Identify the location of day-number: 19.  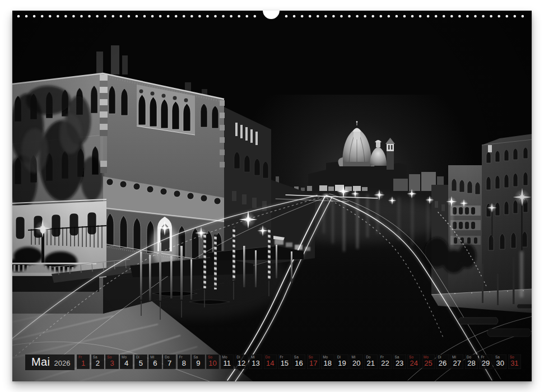
(342, 363).